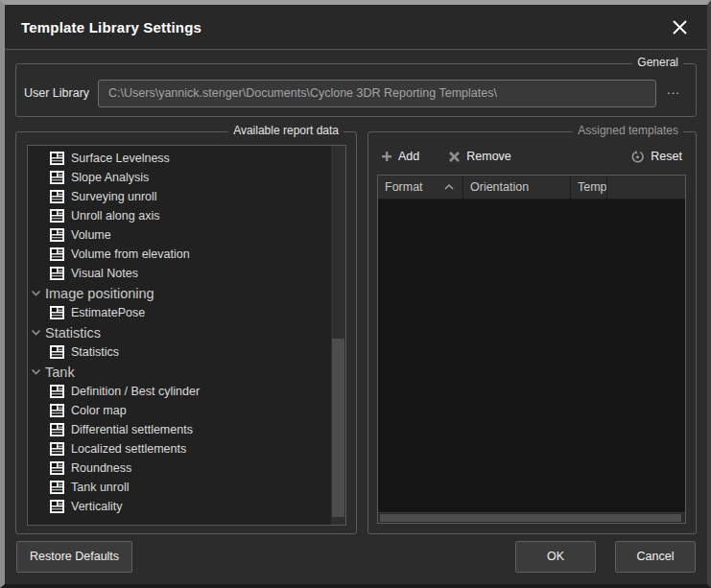 The height and width of the screenshot is (588, 711). What do you see at coordinates (180, 197) in the screenshot?
I see `tree-item: Surveying unroll` at bounding box center [180, 197].